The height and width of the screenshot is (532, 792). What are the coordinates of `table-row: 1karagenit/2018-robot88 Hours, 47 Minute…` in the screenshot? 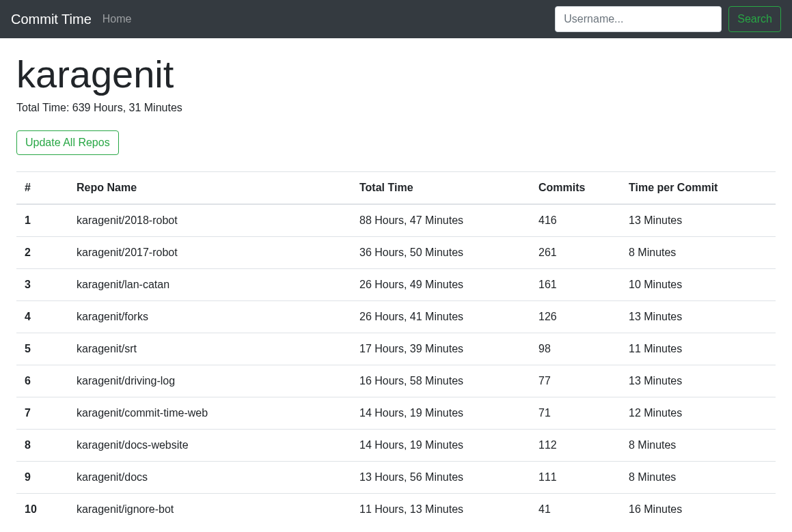 It's located at (396, 221).